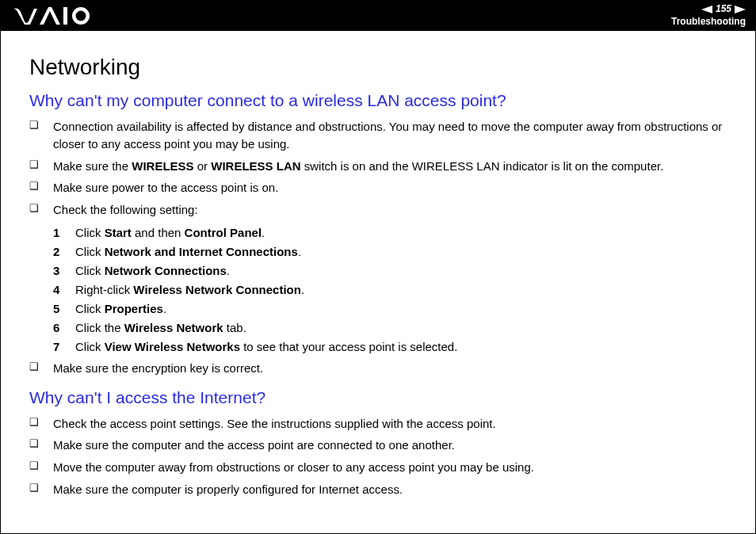 The width and height of the screenshot is (756, 534). What do you see at coordinates (724, 10) in the screenshot?
I see `page-number: 155` at bounding box center [724, 10].